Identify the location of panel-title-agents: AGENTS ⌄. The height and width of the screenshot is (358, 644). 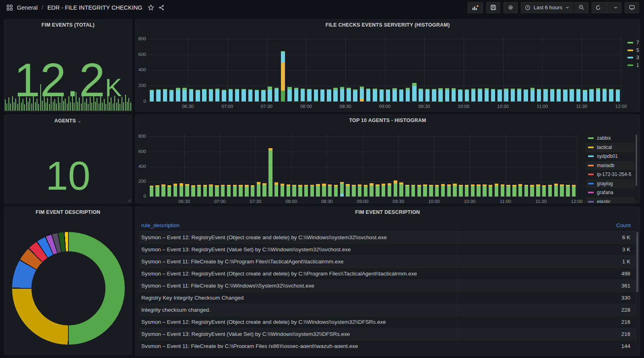
(68, 121).